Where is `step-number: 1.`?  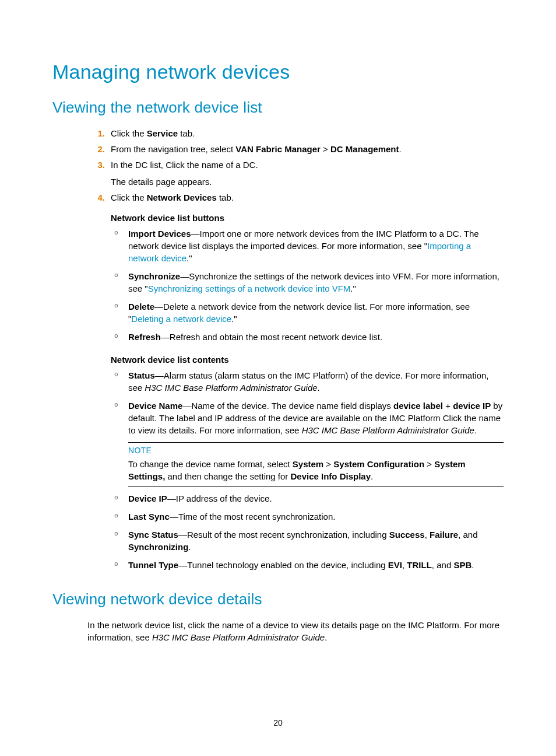
step-number: 1. is located at coordinates (96, 133).